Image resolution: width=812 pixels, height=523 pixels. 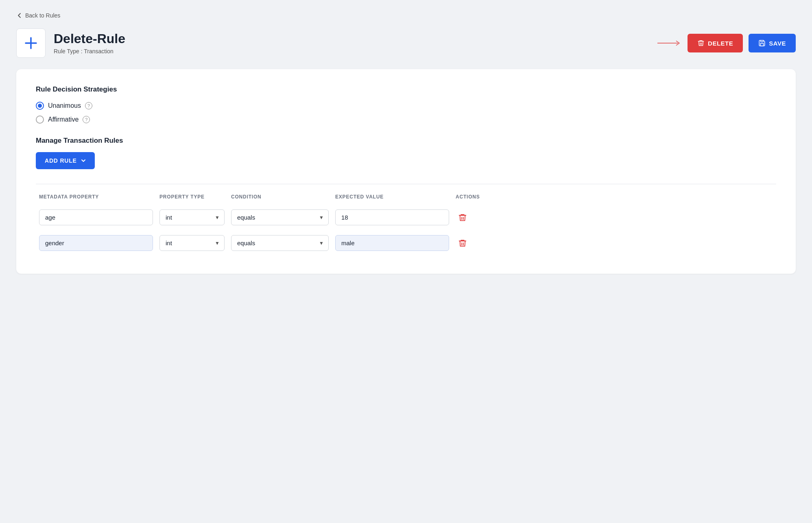 I want to click on radio-affirmative-label: Affirmative, so click(x=63, y=120).